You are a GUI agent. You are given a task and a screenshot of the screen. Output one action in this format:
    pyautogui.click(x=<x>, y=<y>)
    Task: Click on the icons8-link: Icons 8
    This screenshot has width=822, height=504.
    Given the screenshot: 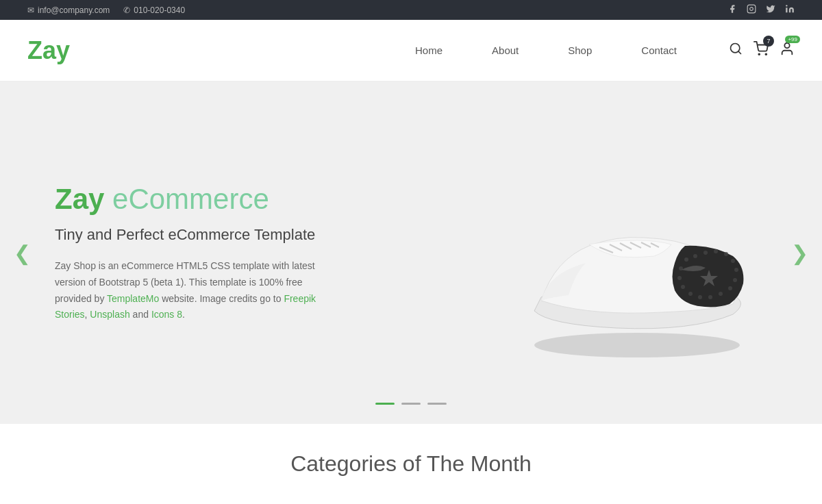 What is the action you would take?
    pyautogui.click(x=167, y=314)
    